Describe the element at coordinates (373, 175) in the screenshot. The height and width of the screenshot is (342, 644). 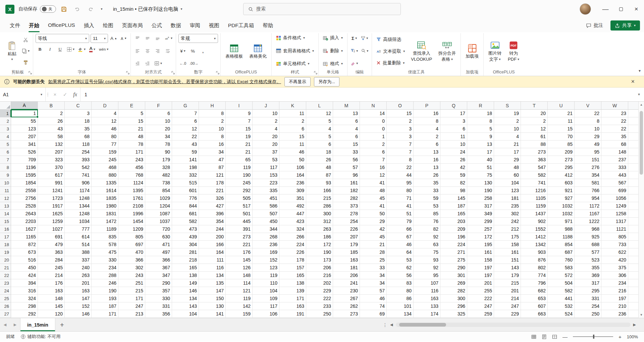
I see `cell: 12` at that location.